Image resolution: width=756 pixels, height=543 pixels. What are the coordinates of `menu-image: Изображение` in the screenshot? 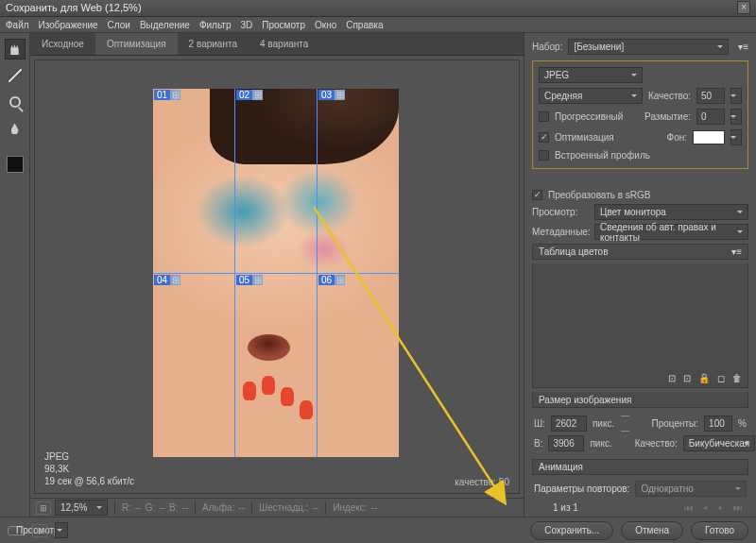 It's located at (68, 25).